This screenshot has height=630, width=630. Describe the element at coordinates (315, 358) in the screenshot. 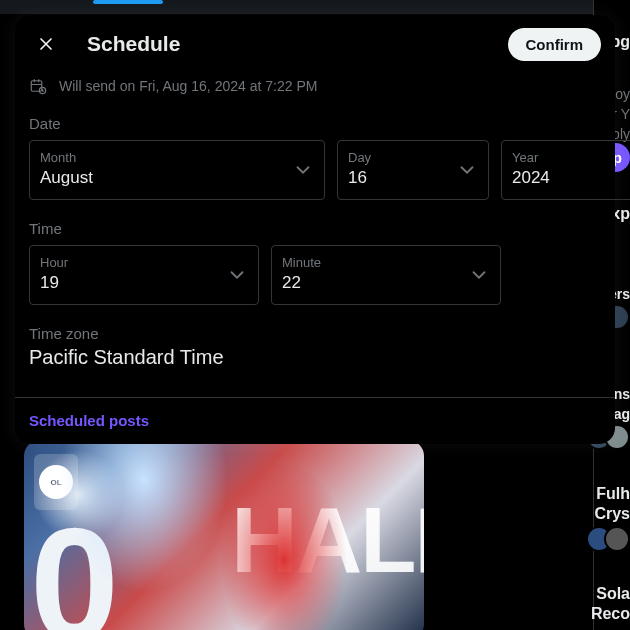

I see `timezone-value: Pacific Standard Time` at that location.